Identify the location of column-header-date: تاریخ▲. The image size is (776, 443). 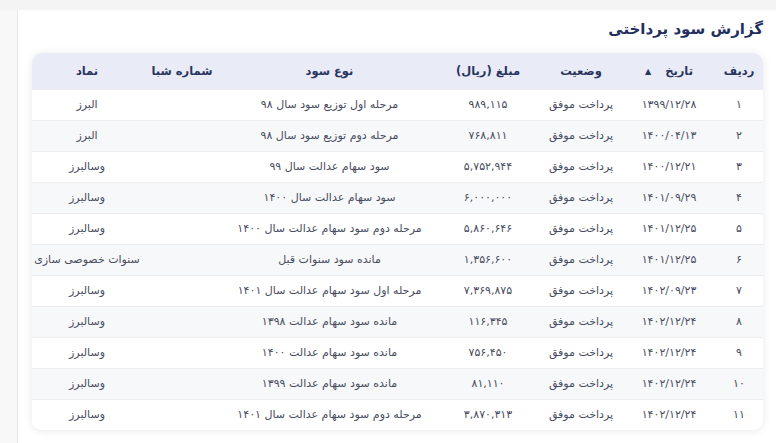
(669, 71).